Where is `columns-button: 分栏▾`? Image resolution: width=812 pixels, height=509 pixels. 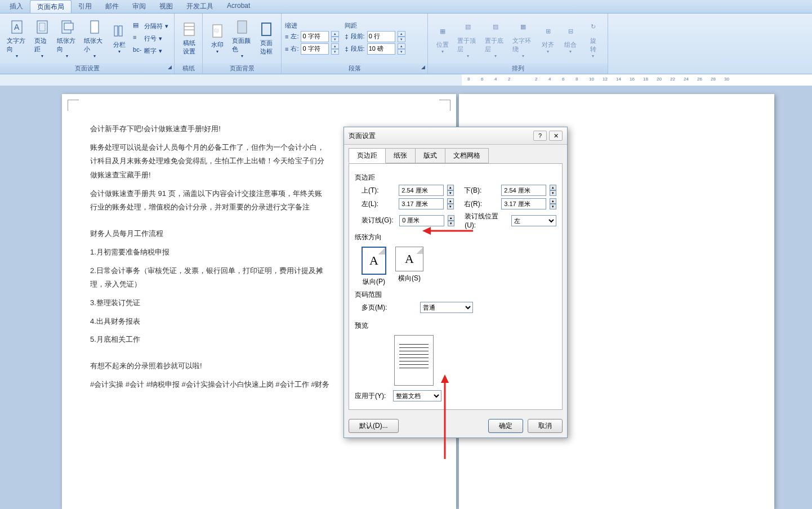
columns-button: 分栏▾ is located at coordinates (119, 38).